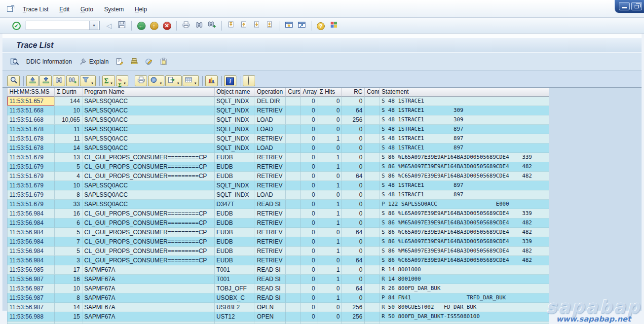 The width and height of the screenshot is (644, 324). What do you see at coordinates (31, 270) in the screenshot?
I see `cell-time: 11:53:56.985` at bounding box center [31, 270].